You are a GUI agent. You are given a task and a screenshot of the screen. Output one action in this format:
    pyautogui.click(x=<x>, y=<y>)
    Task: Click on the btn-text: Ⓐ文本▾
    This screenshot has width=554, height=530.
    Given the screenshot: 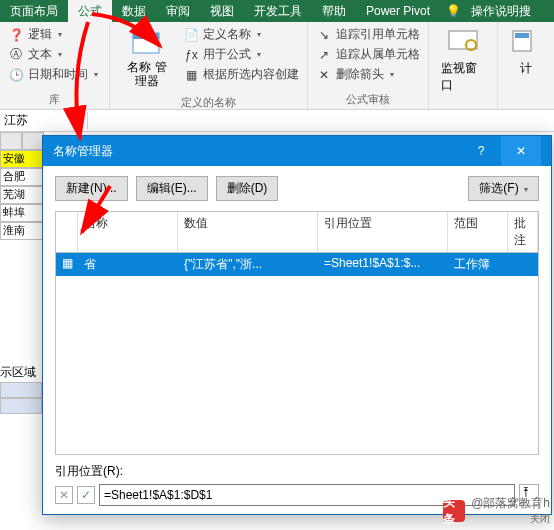 What is the action you would take?
    pyautogui.click(x=54, y=54)
    